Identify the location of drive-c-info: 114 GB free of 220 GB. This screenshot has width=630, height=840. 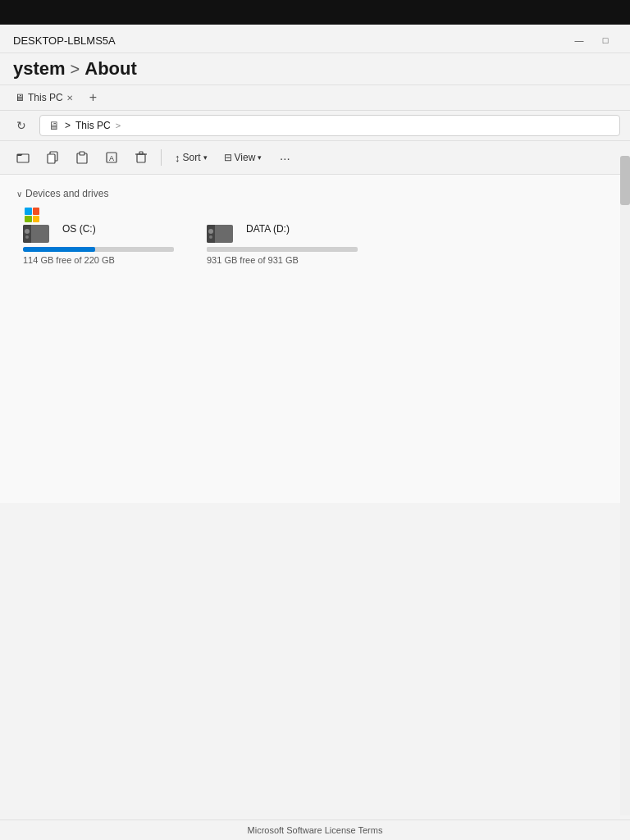
(98, 260).